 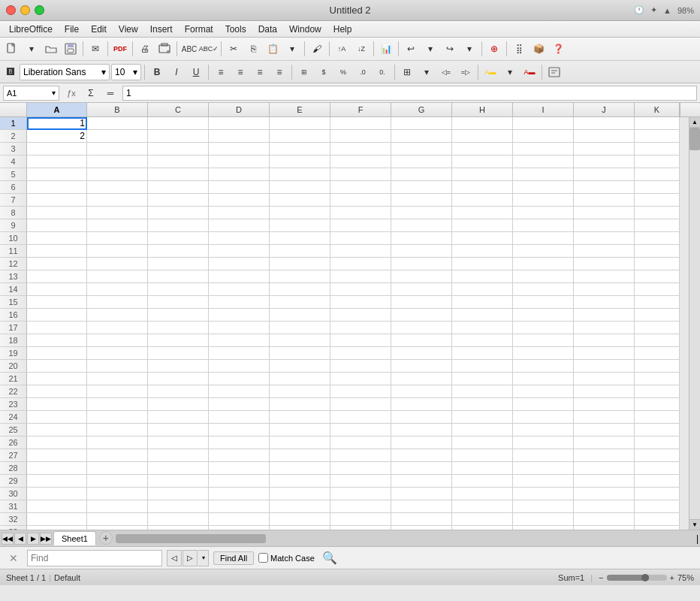 I want to click on cell-A15, so click(x=57, y=302).